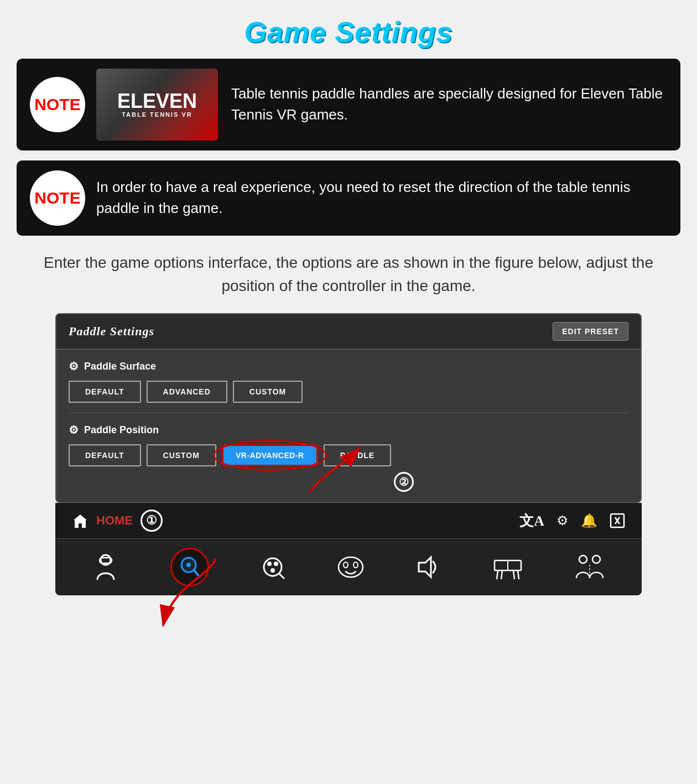  I want to click on position-gear-icon: ⚙, so click(74, 430).